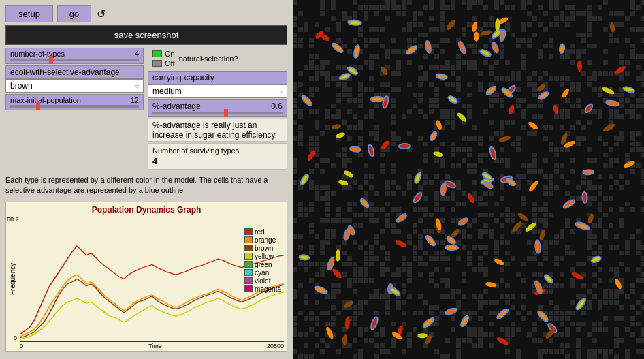  I want to click on chart-legend: red orange brown yellow, so click(263, 260).